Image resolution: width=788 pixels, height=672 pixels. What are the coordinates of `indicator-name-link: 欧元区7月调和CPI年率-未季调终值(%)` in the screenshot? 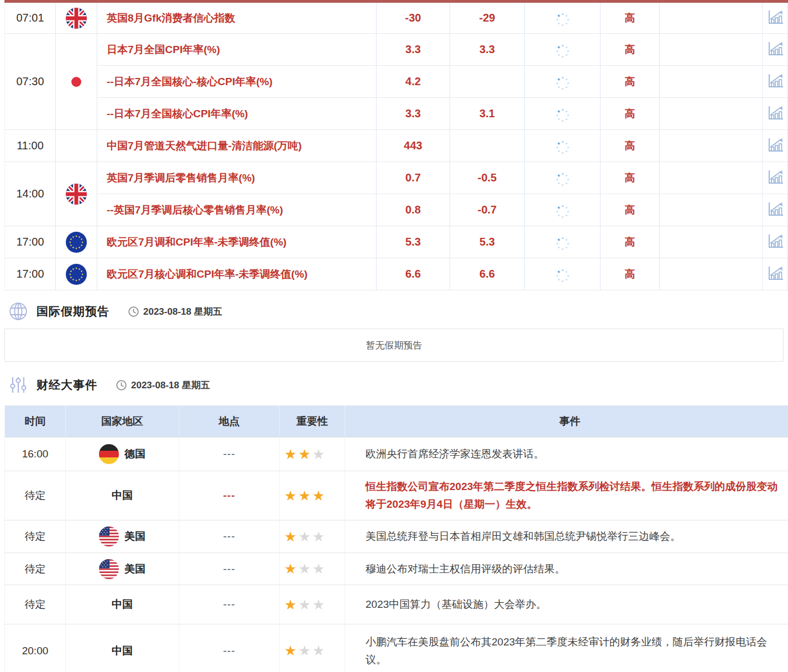 It's located at (237, 242).